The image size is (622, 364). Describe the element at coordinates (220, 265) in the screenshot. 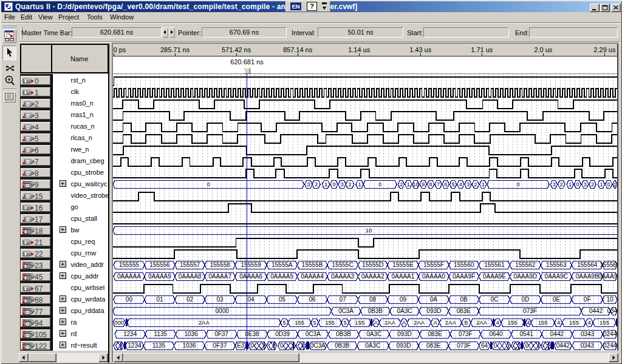

I see `svg-text: 155558` at that location.